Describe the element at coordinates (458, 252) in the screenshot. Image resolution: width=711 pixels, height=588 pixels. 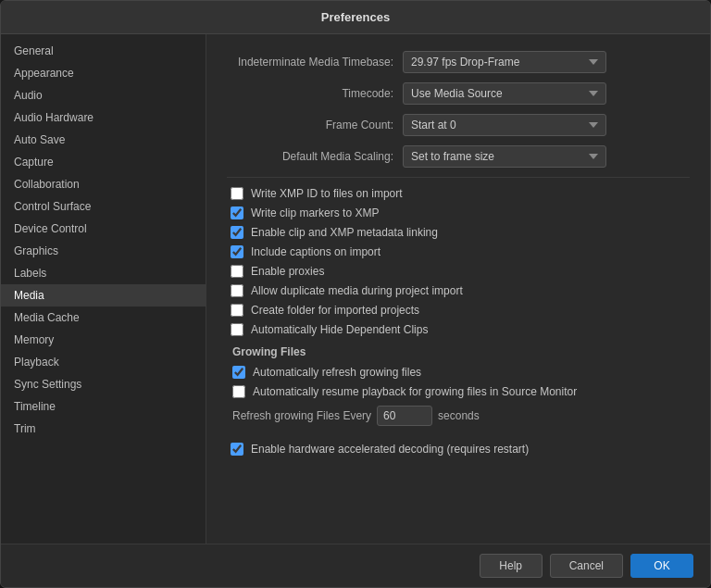
I see `checkbox-row-include-captions: Include captions on import` at that location.